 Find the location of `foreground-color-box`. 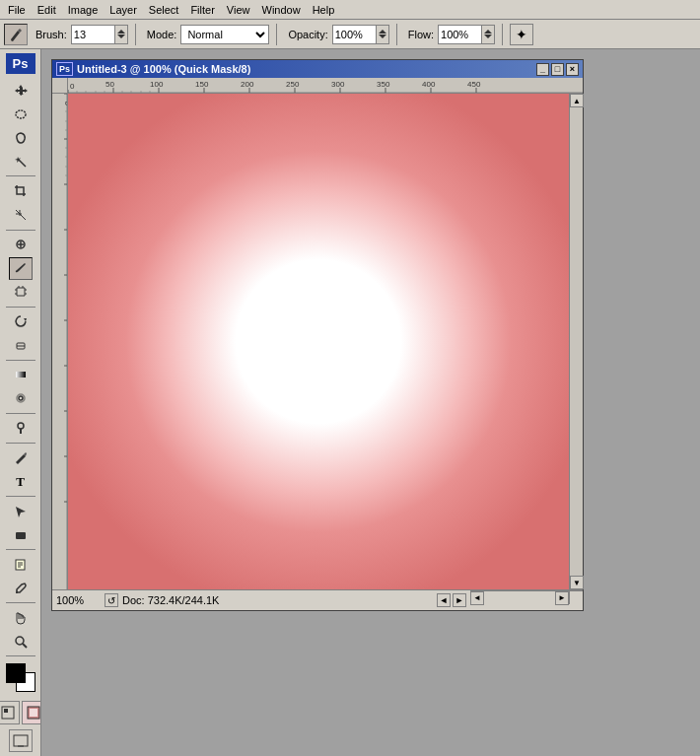

foreground-color-box is located at coordinates (16, 673).